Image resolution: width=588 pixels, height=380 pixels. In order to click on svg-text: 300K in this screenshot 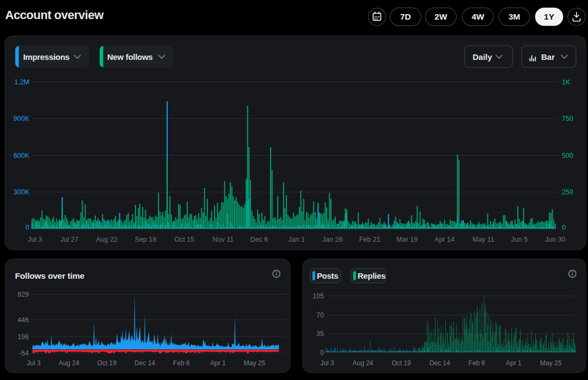, I will do `click(22, 192)`.